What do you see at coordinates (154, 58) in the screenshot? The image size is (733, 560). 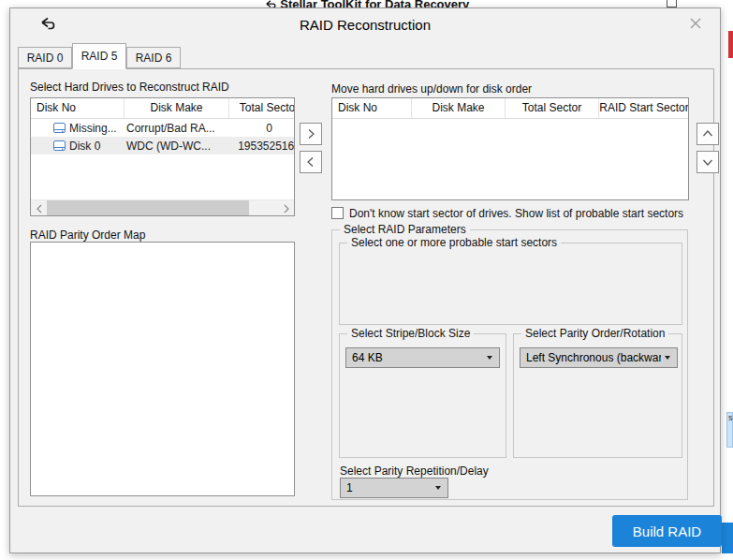 I see `tab-raid-6: RAID 6` at bounding box center [154, 58].